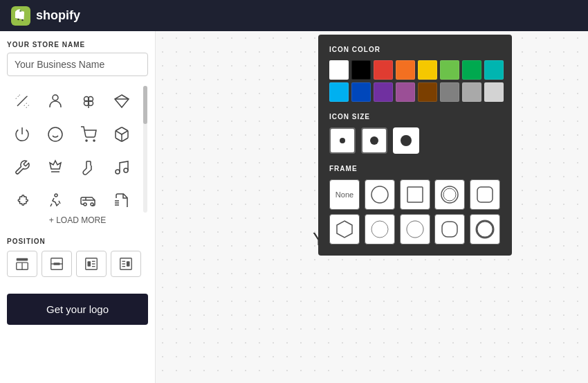  Describe the element at coordinates (77, 241) in the screenshot. I see `position-label: POSITION` at that location.